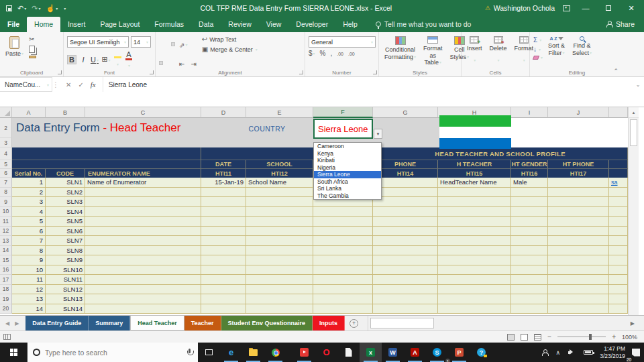  I want to click on column-header-f: F, so click(343, 113).